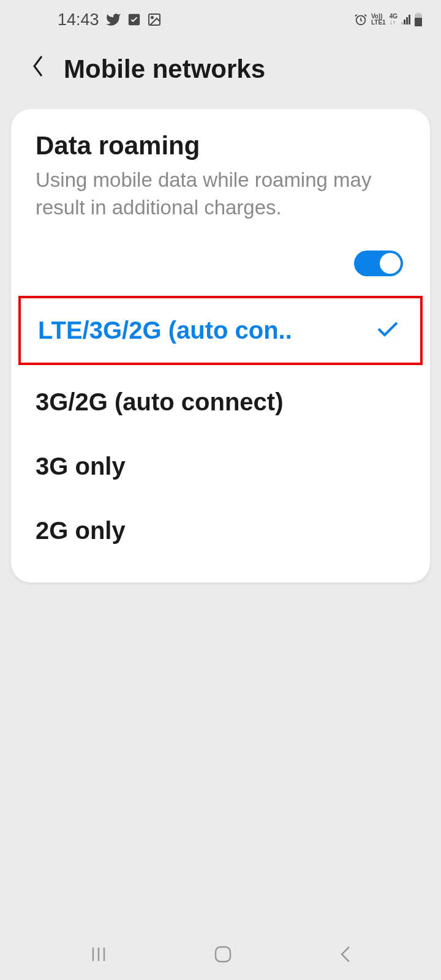  I want to click on checkbox-icon, so click(134, 20).